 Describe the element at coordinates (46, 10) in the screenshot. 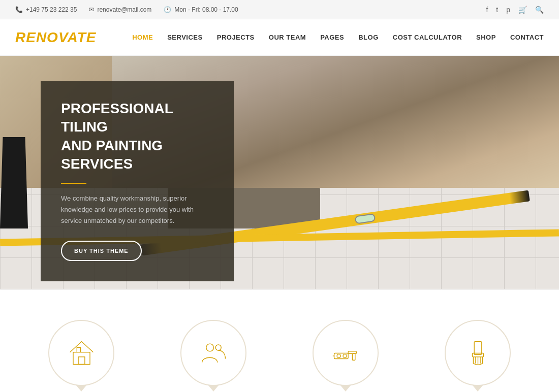

I see `phone-item: 📞 +149 75 23 222 35` at that location.